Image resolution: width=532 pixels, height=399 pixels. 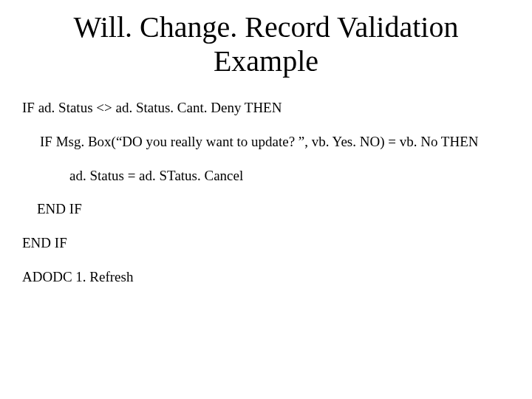 What do you see at coordinates (266, 277) in the screenshot?
I see `code-line: ADODC 1. Refresh` at bounding box center [266, 277].